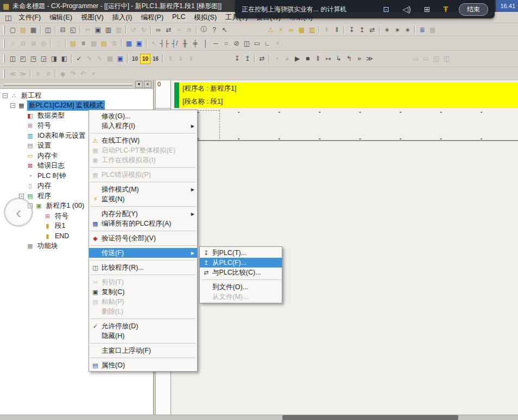  I want to click on horizontal-scrollbar, so click(259, 417).